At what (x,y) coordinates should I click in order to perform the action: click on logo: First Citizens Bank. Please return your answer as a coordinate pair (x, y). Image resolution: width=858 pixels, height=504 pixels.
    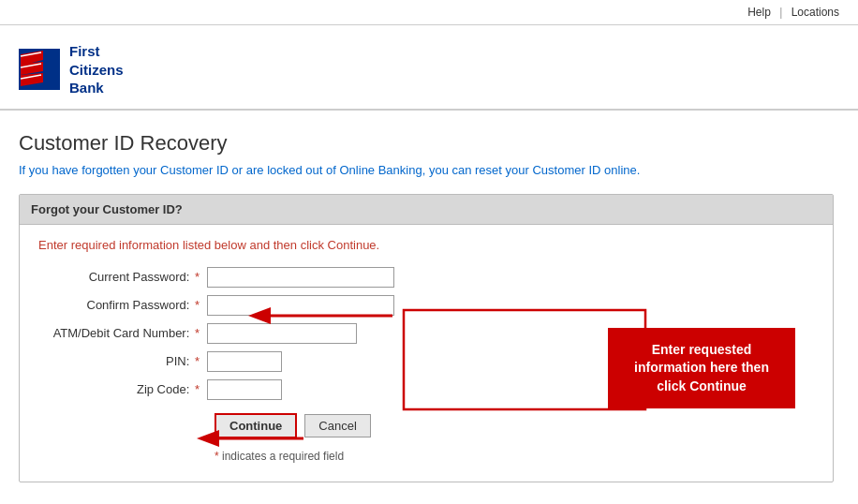
    Looking at the image, I should click on (71, 69).